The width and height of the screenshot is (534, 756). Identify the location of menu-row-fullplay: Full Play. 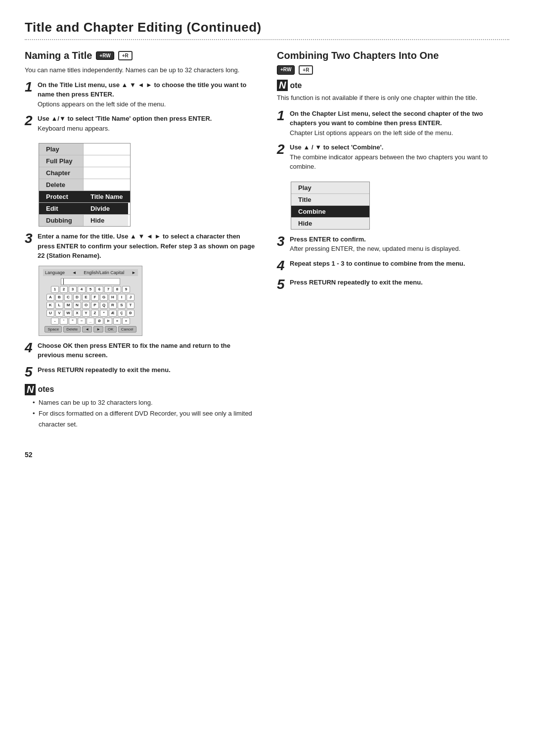
(85, 161).